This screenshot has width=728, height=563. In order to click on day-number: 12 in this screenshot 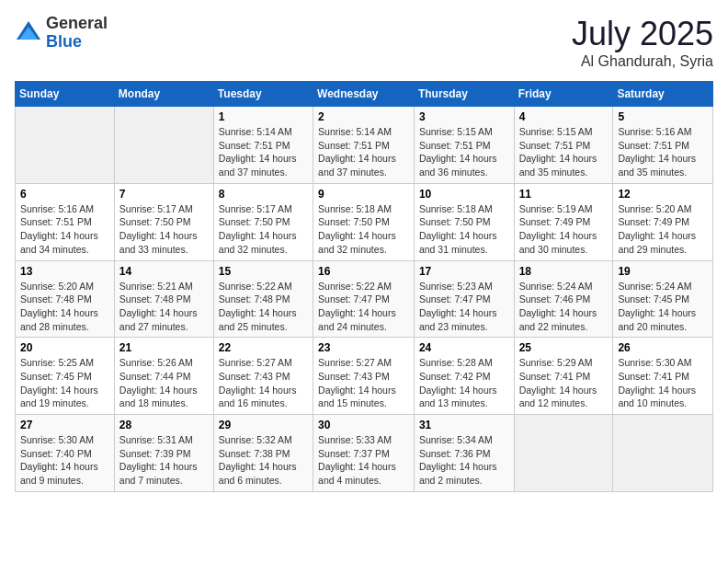, I will do `click(663, 194)`.